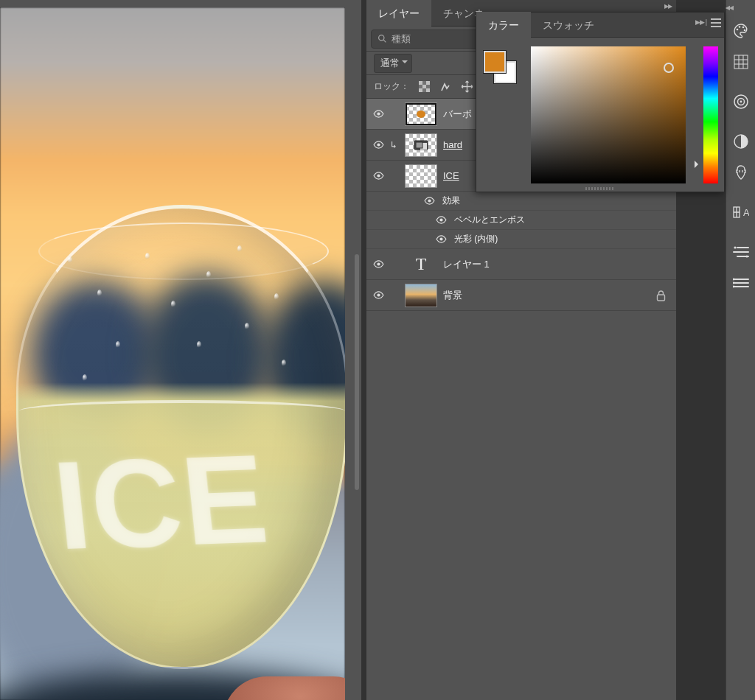 This screenshot has width=755, height=700. Describe the element at coordinates (741, 283) in the screenshot. I see `brushes-panel-icon` at that location.